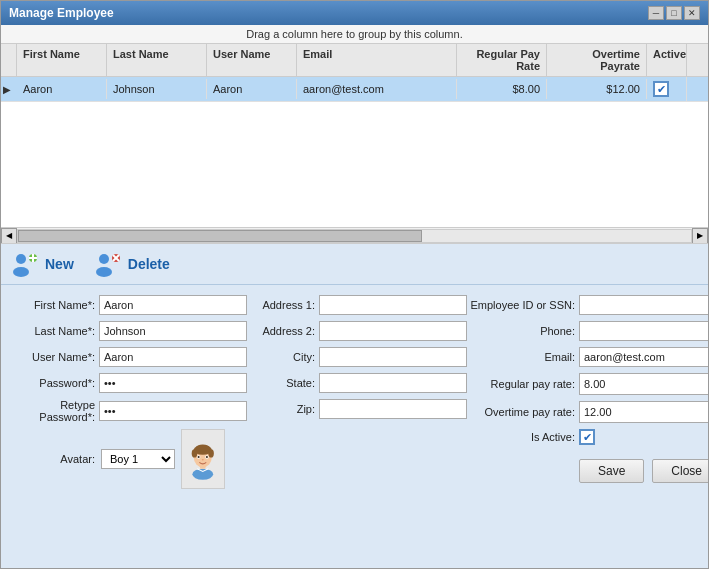 The image size is (709, 569). Describe the element at coordinates (275, 383) in the screenshot. I see `state-label: State:` at that location.